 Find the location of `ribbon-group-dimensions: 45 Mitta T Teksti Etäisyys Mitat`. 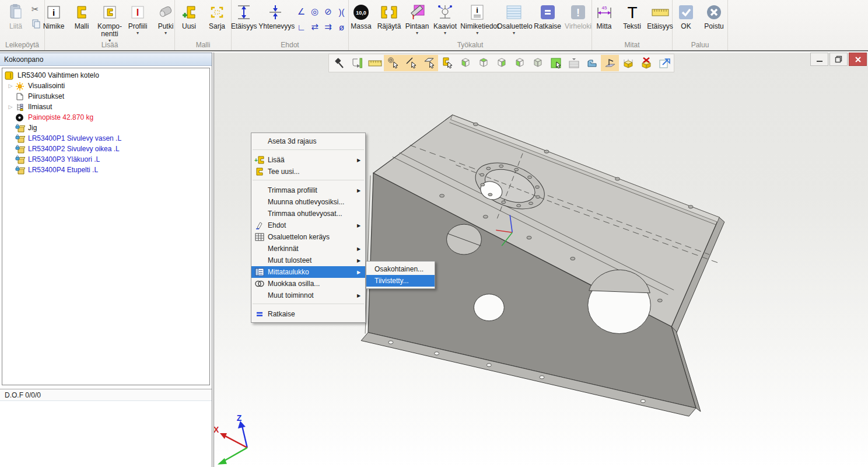

ribbon-group-dimensions: 45 Mitta T Teksti Etäisyys Mitat is located at coordinates (632, 25).